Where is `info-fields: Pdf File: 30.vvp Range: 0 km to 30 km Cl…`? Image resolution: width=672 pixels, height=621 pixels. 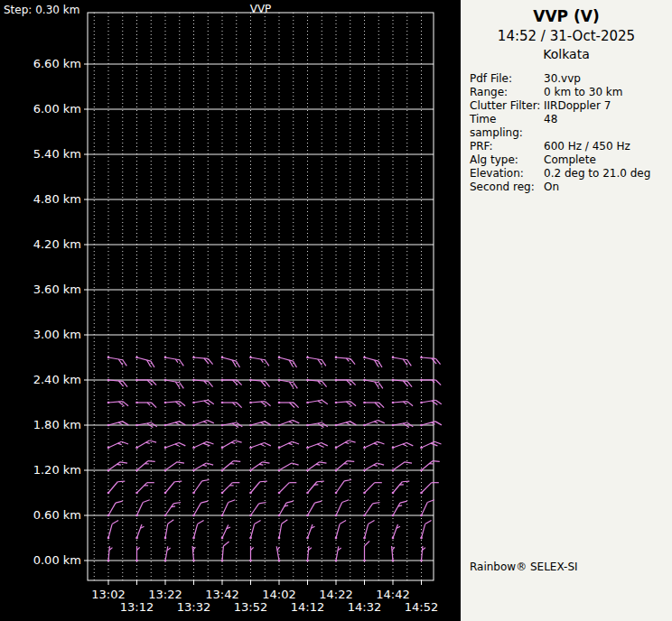 info-fields: Pdf File: 30.vvp Range: 0 km to 30 km Cl… is located at coordinates (571, 134).